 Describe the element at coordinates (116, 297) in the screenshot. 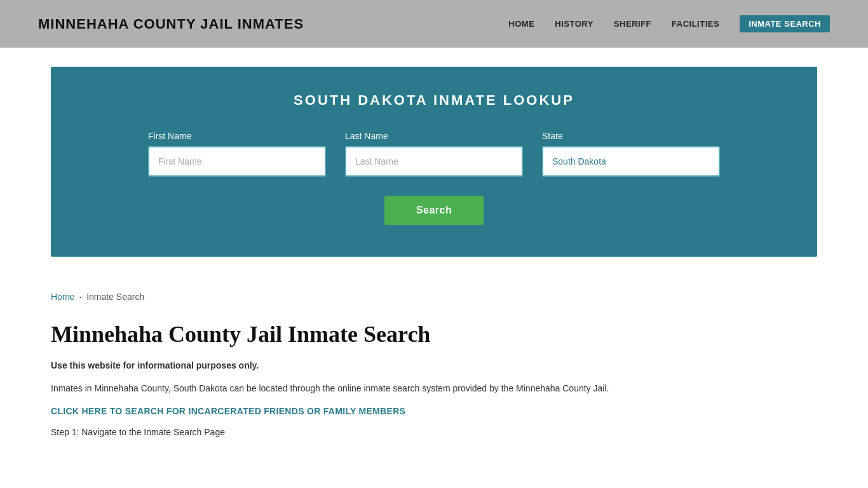

I see `breadcrumb-current: Inmate Search` at that location.